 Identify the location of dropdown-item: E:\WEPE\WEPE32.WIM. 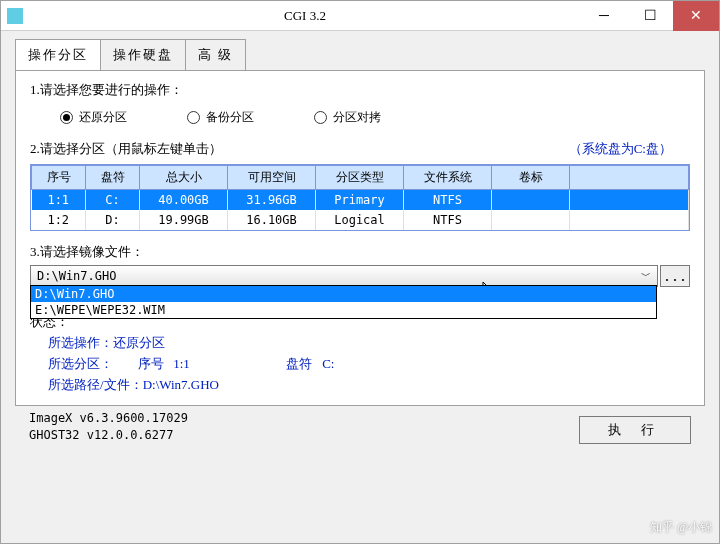
(344, 310).